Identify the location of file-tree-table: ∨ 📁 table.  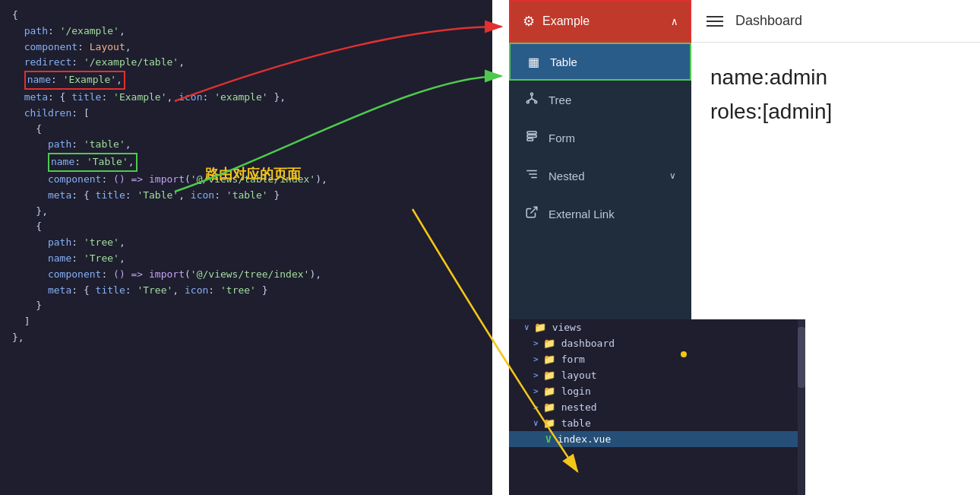
(657, 423).